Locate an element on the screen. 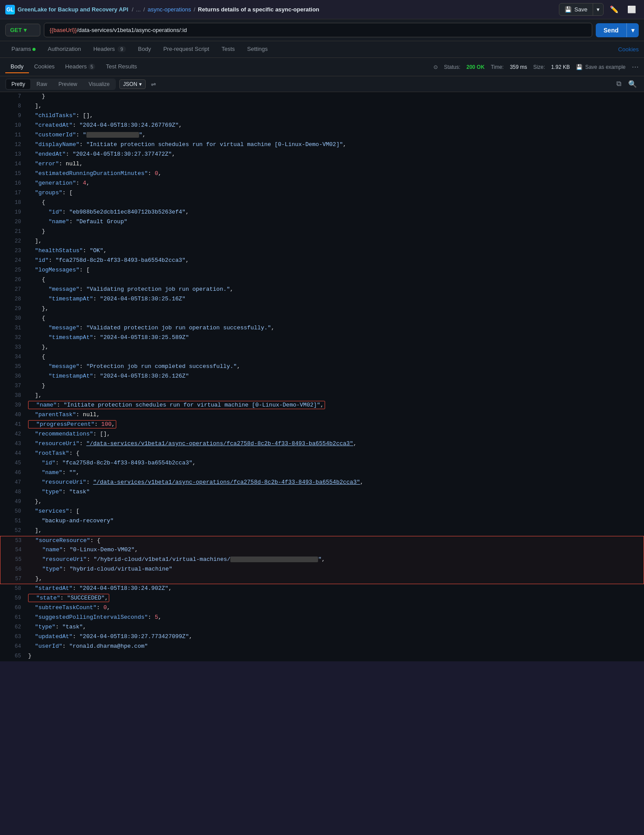 This screenshot has width=644, height=835. json-line-37: 37 } is located at coordinates (322, 386).